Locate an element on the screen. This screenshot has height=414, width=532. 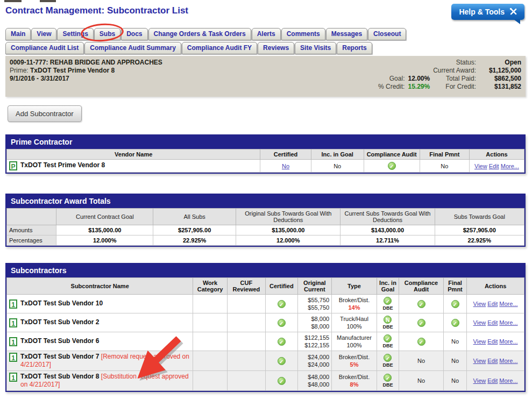
tab-reports: Reports is located at coordinates (354, 48).